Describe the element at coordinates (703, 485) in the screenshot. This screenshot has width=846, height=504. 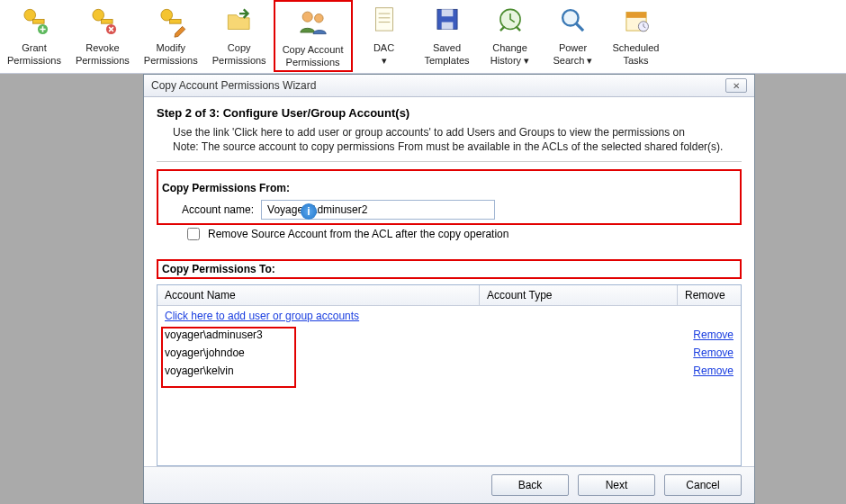
I see `cancel-button: Cancel` at that location.